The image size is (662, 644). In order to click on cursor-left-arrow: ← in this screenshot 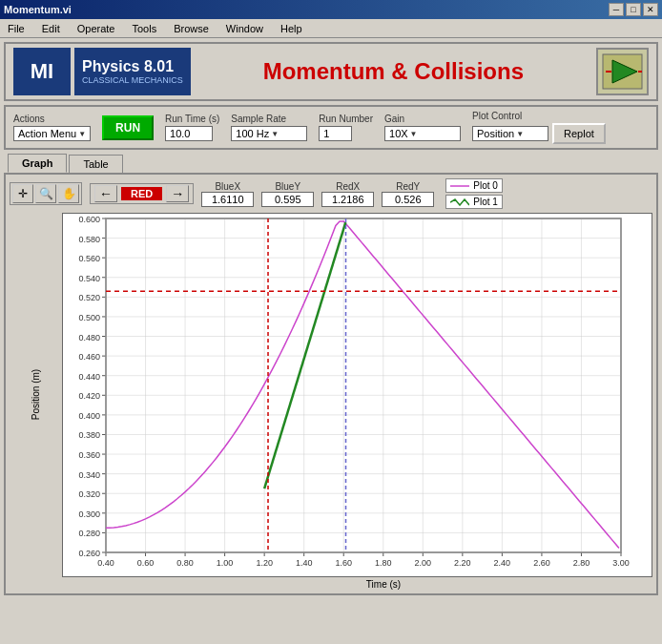, I will do `click(106, 194)`.